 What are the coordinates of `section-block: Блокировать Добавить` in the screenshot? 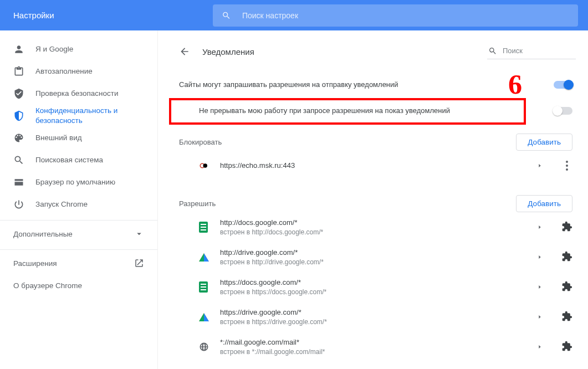 It's located at (377, 142).